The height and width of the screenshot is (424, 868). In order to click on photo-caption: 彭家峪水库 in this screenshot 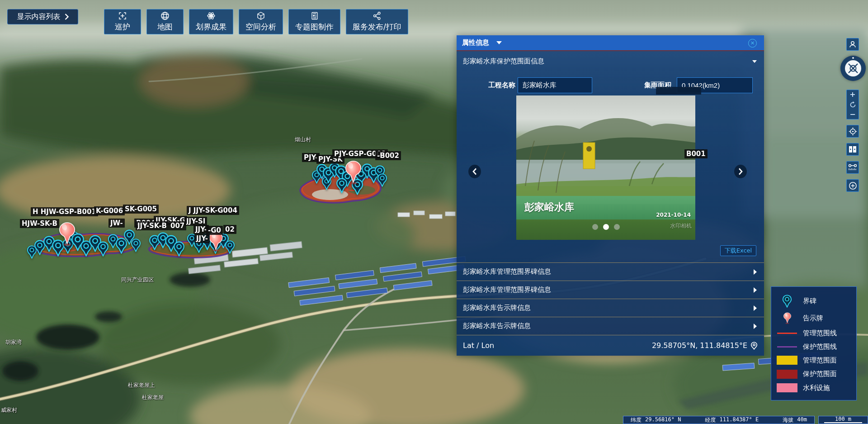, I will do `click(549, 207)`.